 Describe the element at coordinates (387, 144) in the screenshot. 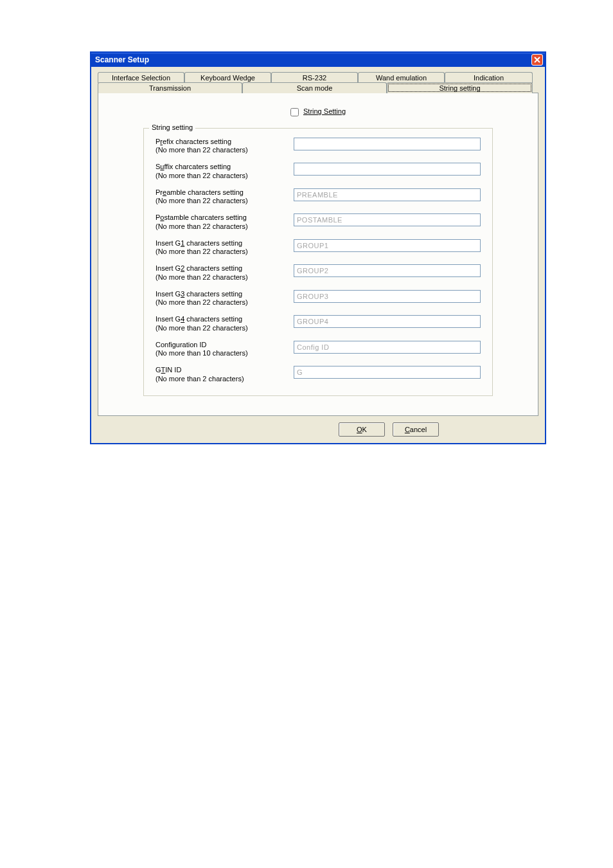

I see `input-prefix` at that location.